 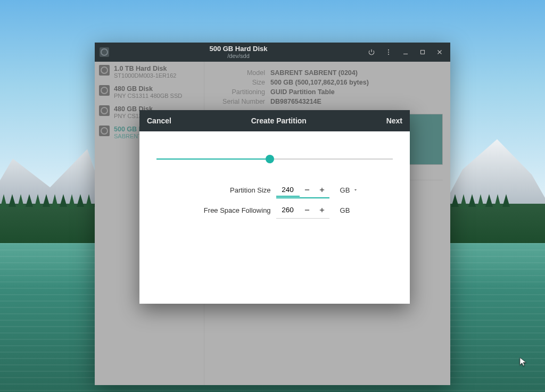 I want to click on mouse-cursor-icon, so click(x=523, y=363).